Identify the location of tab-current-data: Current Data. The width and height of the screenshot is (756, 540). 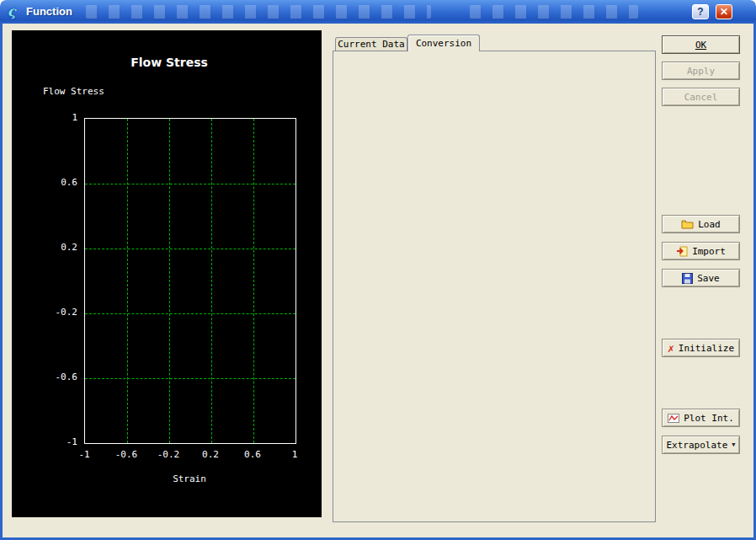
(371, 44).